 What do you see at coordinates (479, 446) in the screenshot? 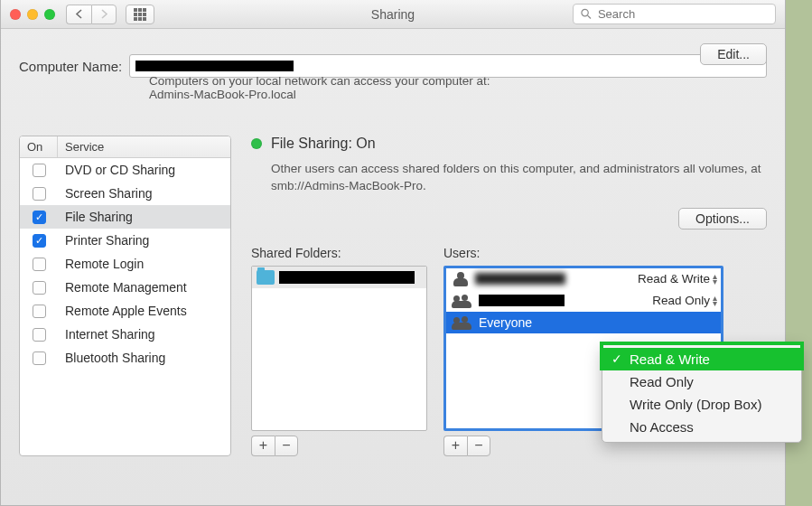
I see `remove-user-button: −` at bounding box center [479, 446].